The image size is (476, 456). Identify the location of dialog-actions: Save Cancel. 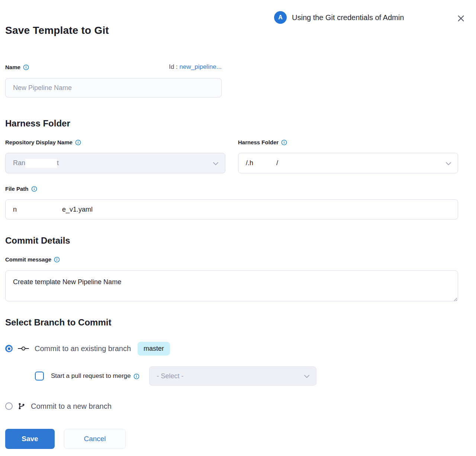
(65, 439).